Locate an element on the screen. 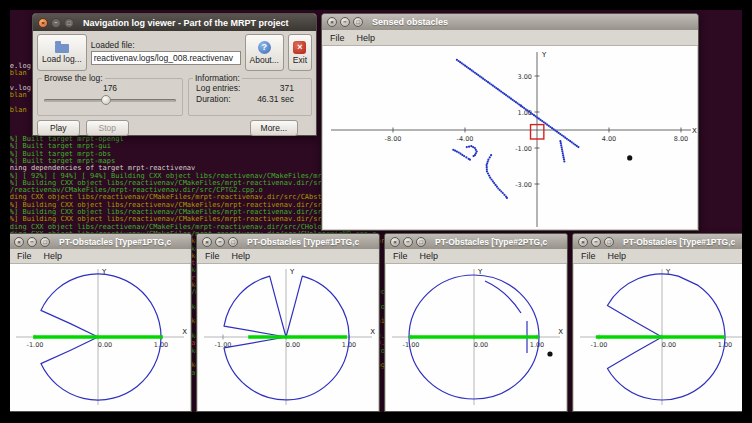 The height and width of the screenshot is (423, 752). letterbox-right is located at coordinates (747, 212).